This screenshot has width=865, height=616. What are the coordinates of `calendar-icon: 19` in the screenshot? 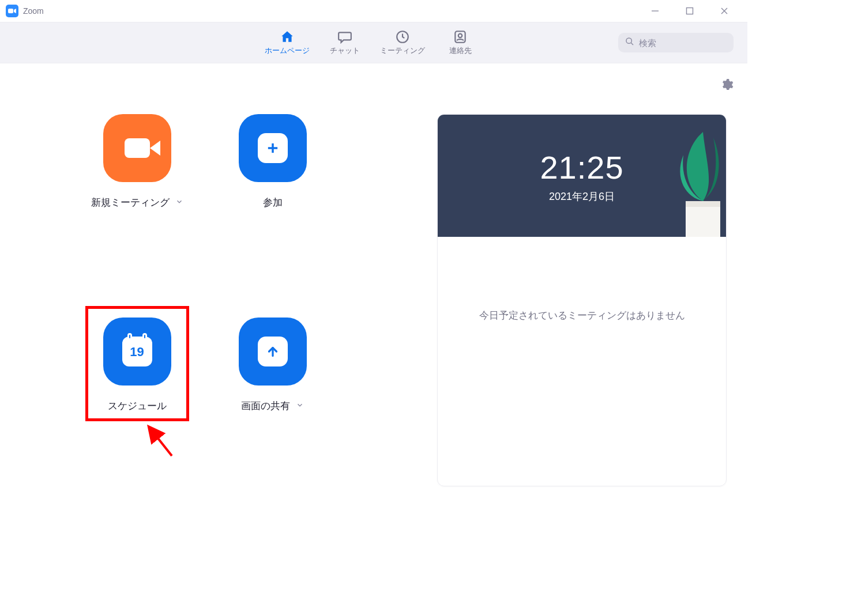 It's located at (137, 352).